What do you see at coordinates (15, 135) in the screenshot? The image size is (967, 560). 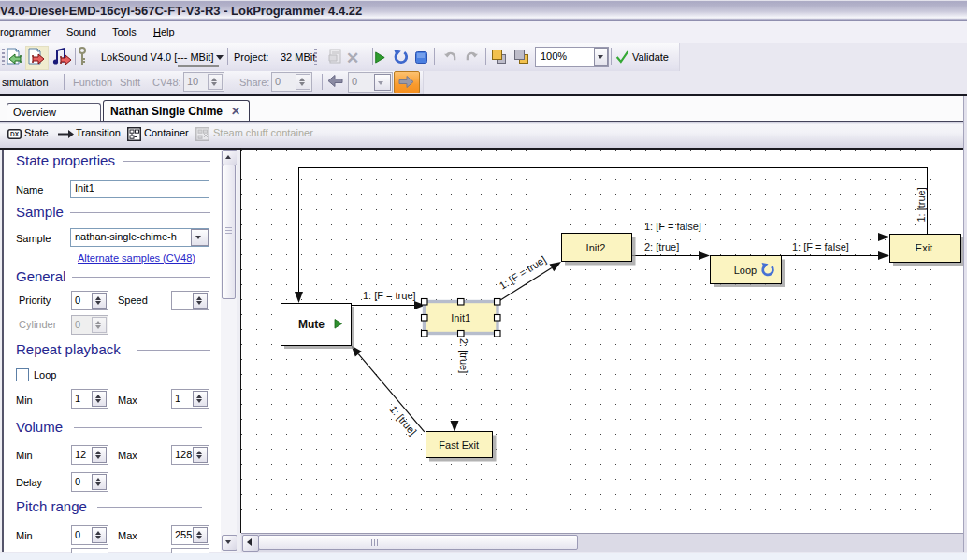 I see `svg-text: DX` at bounding box center [15, 135].